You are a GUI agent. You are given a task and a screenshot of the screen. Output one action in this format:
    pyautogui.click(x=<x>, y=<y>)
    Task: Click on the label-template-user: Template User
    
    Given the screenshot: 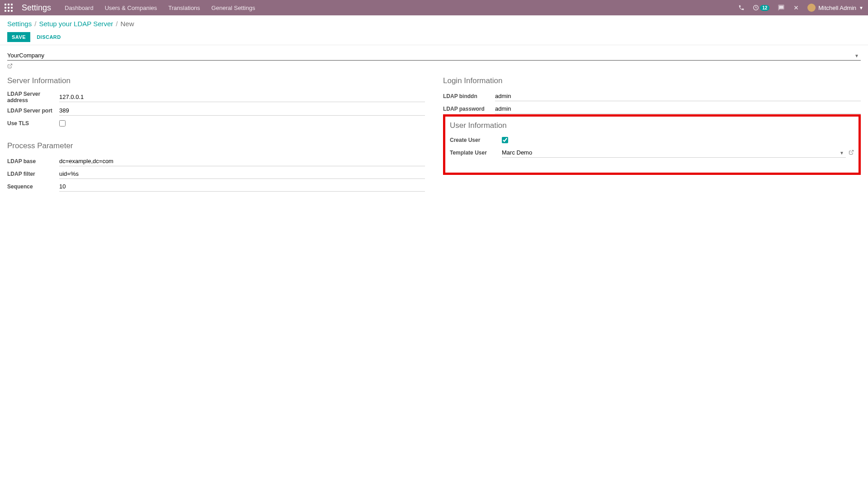 What is the action you would take?
    pyautogui.click(x=476, y=153)
    